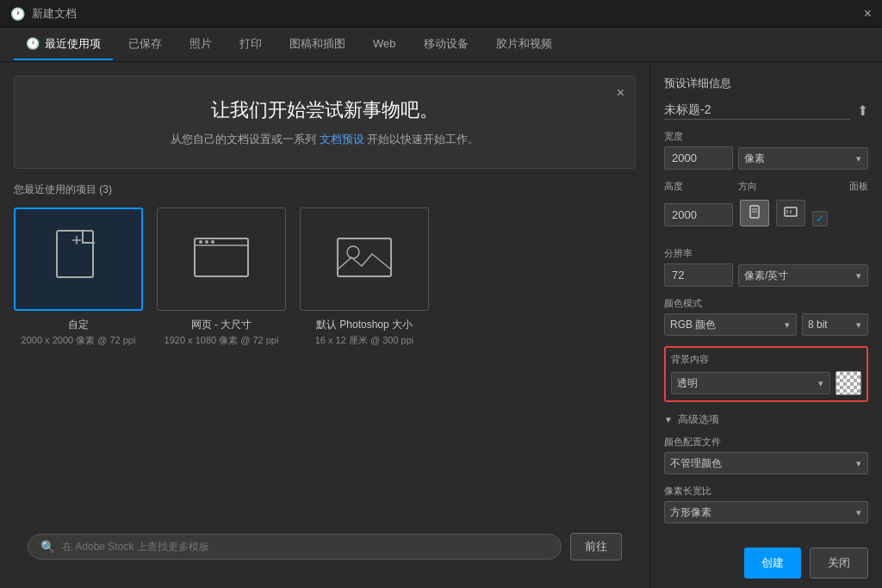 This screenshot has height=588, width=882. I want to click on title-bar: 🕐 新建文档 ×, so click(441, 14).